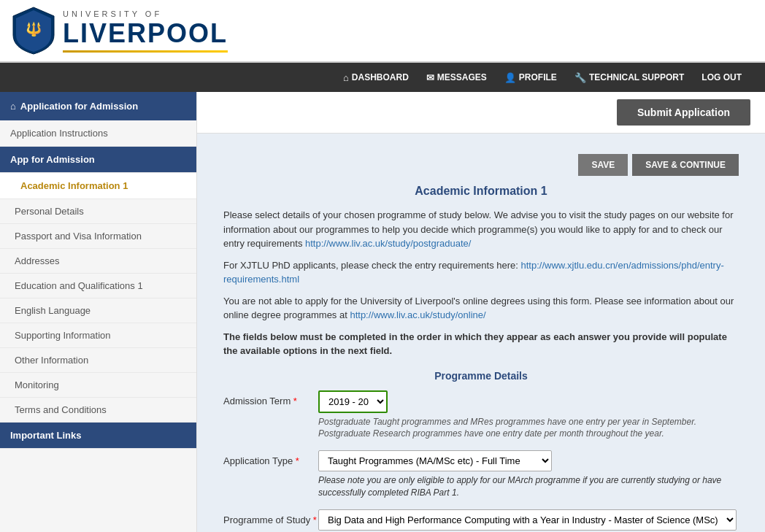 This screenshot has height=532, width=765. I want to click on sidebar-personal-details-label: Personal Details, so click(50, 212).